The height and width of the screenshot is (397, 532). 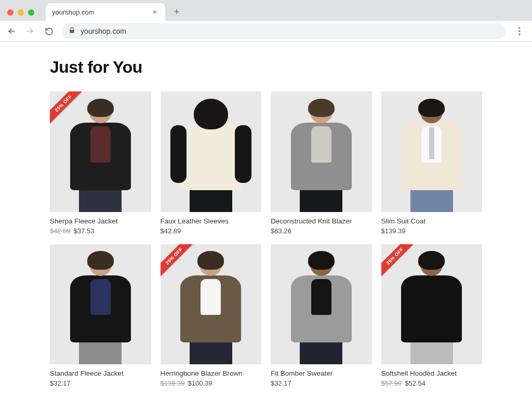 I want to click on product-name: Slim Suit Coat, so click(x=432, y=221).